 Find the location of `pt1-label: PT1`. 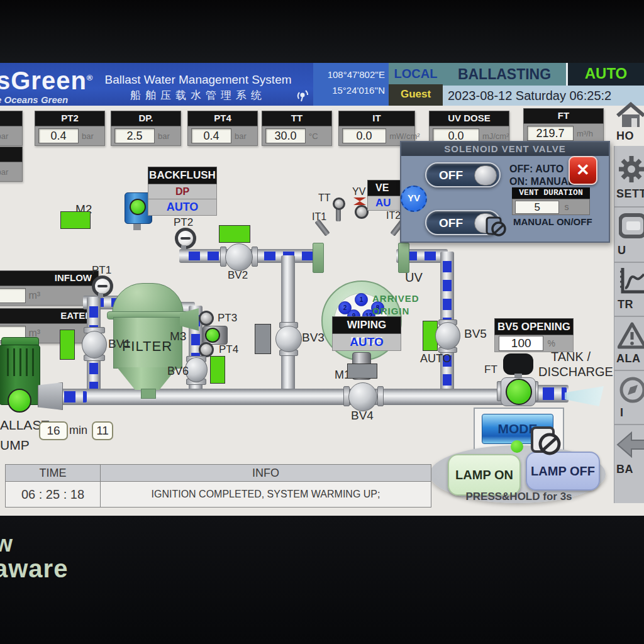

pt1-label: PT1 is located at coordinates (102, 270).